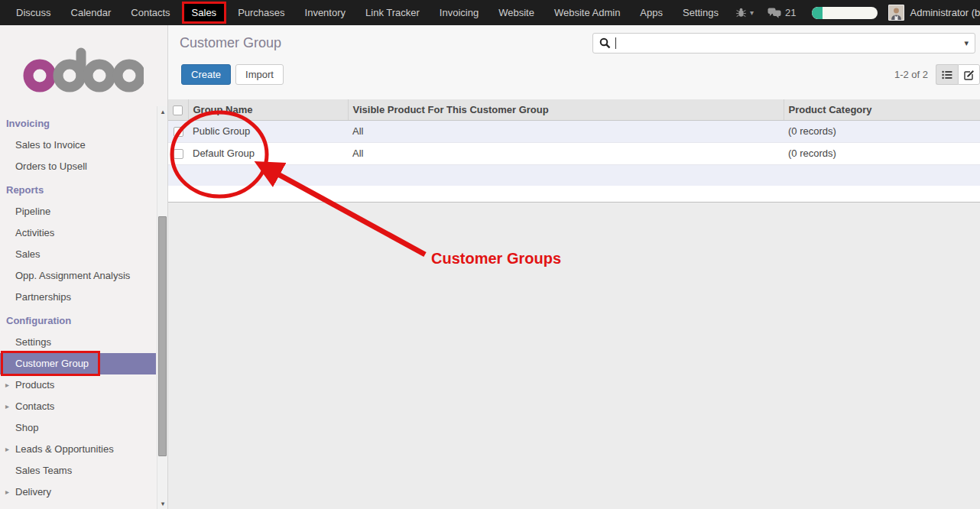 Image resolution: width=980 pixels, height=509 pixels. What do you see at coordinates (268, 131) in the screenshot?
I see `cell-group-name: Public Group` at bounding box center [268, 131].